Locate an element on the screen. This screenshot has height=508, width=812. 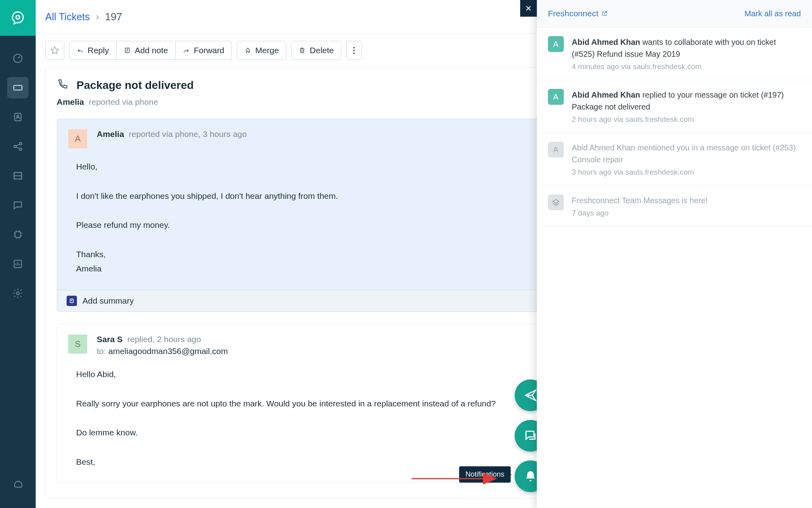
msg-author: Amelia is located at coordinates (110, 134).